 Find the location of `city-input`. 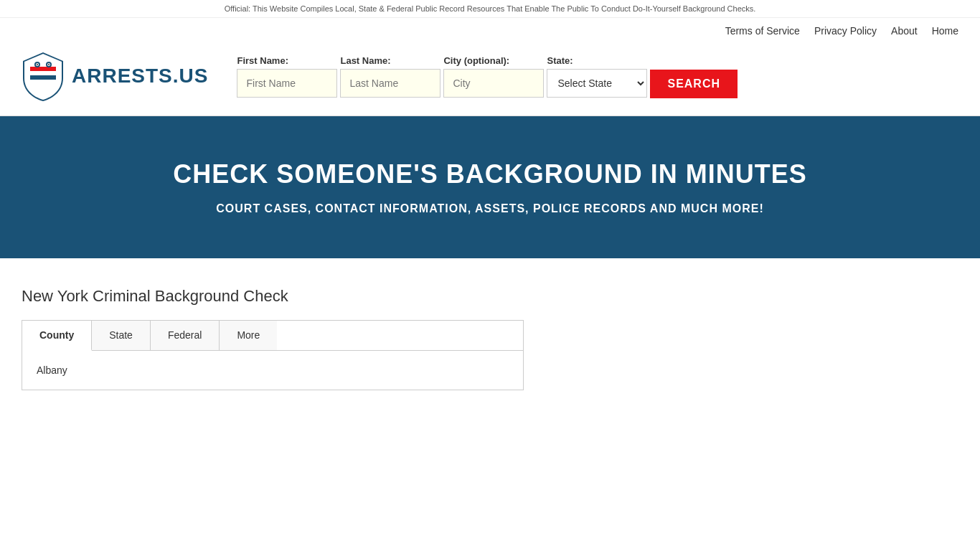

city-input is located at coordinates (494, 83).